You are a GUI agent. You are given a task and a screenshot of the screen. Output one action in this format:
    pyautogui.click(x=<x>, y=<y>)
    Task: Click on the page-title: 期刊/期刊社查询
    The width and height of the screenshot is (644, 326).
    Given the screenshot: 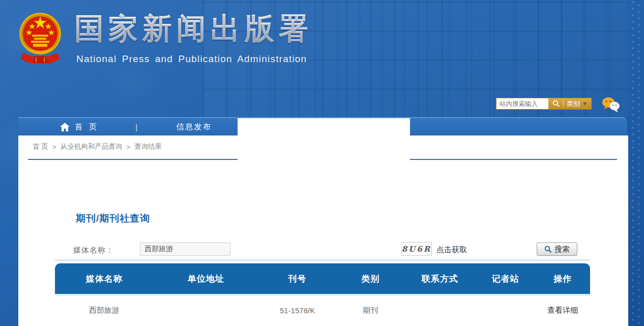 What is the action you would take?
    pyautogui.click(x=113, y=219)
    